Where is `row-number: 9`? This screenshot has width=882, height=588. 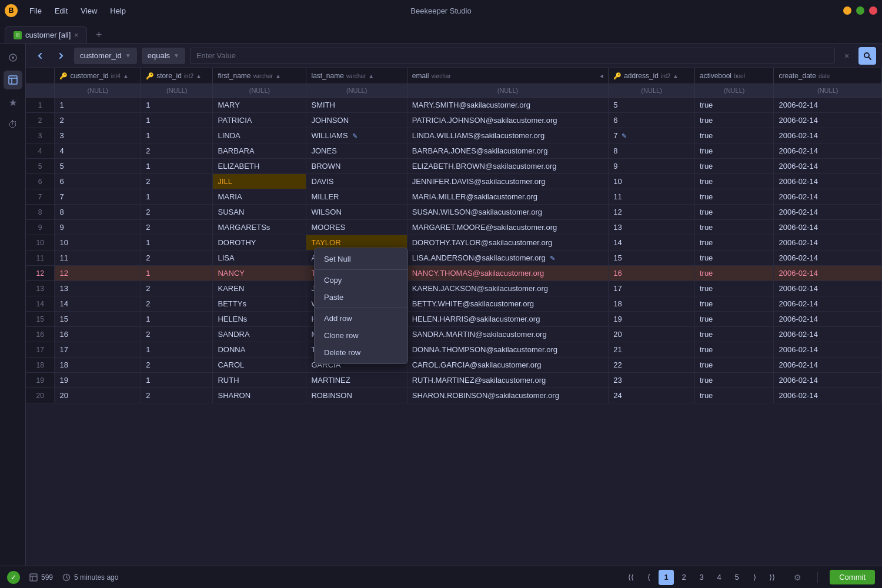 row-number: 9 is located at coordinates (40, 228).